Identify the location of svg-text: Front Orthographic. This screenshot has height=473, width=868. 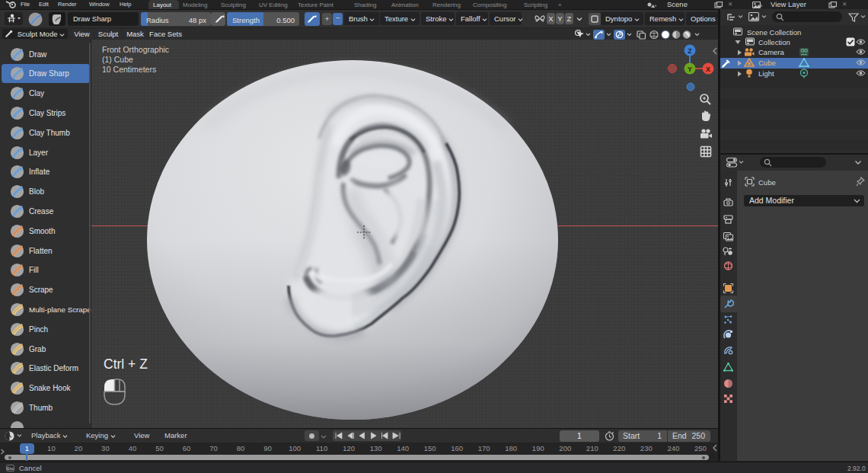
(136, 50).